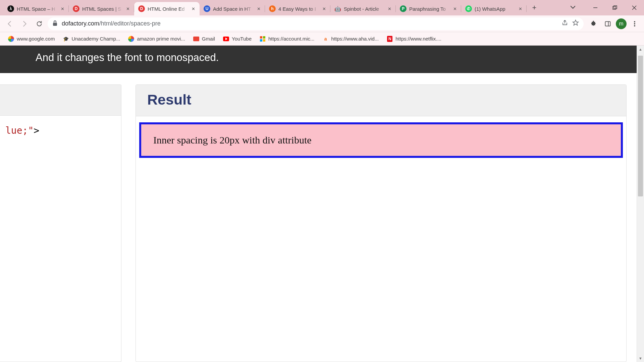  I want to click on kebab-icon, so click(635, 24).